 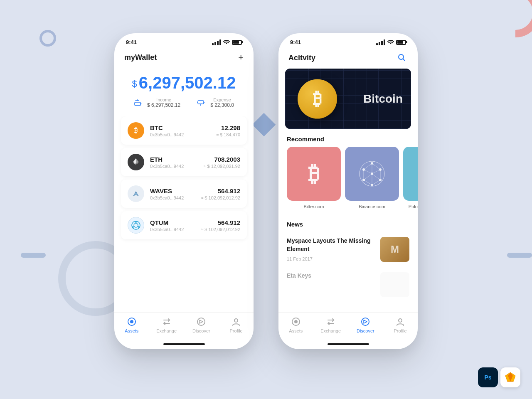 What do you see at coordinates (348, 99) in the screenshot?
I see `bitcoin-banner: ₿ Bitcoin` at bounding box center [348, 99].